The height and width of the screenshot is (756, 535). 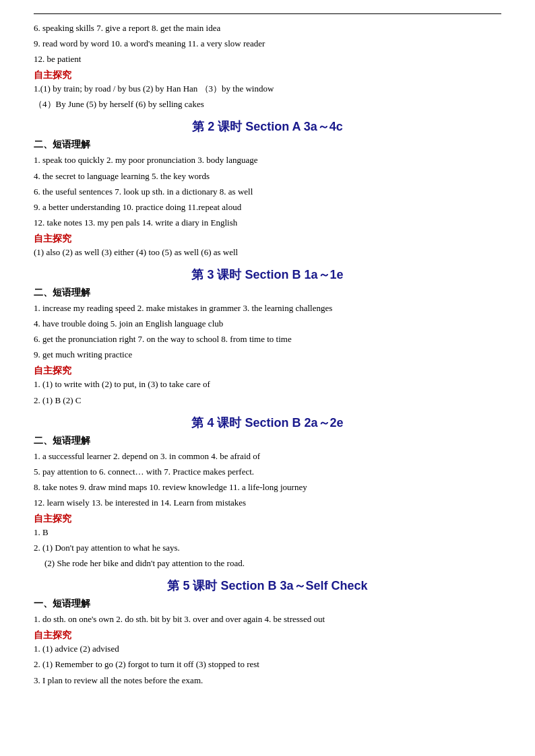 I want to click on section4-phrase-3: 8. take notes 9. draw mind maps 10. revi…, so click(x=268, y=487).